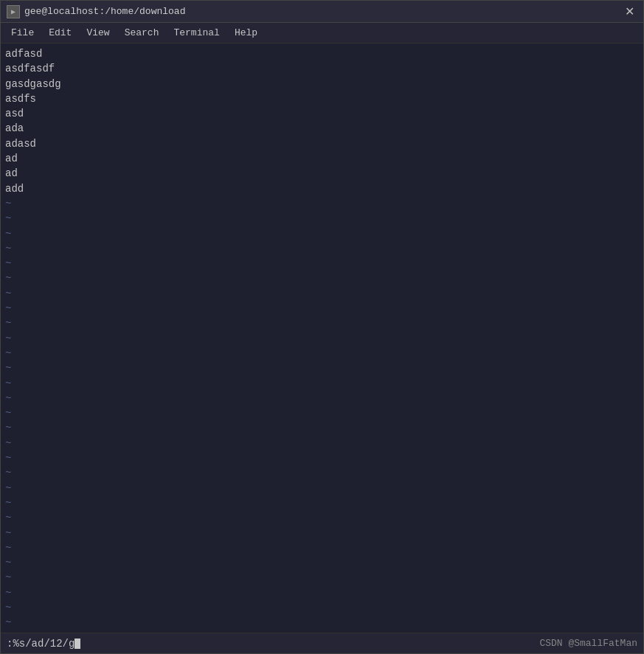 This screenshot has width=644, height=654. I want to click on editor-line: add, so click(322, 189).